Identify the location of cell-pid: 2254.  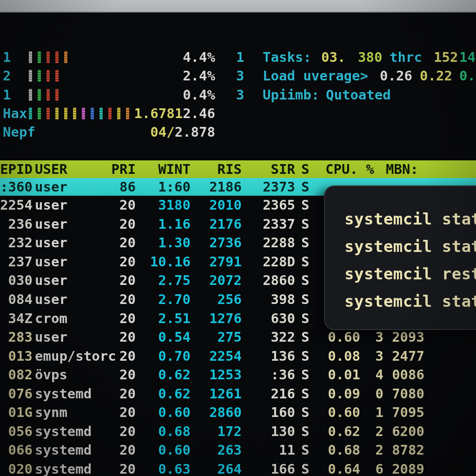
(16, 205).